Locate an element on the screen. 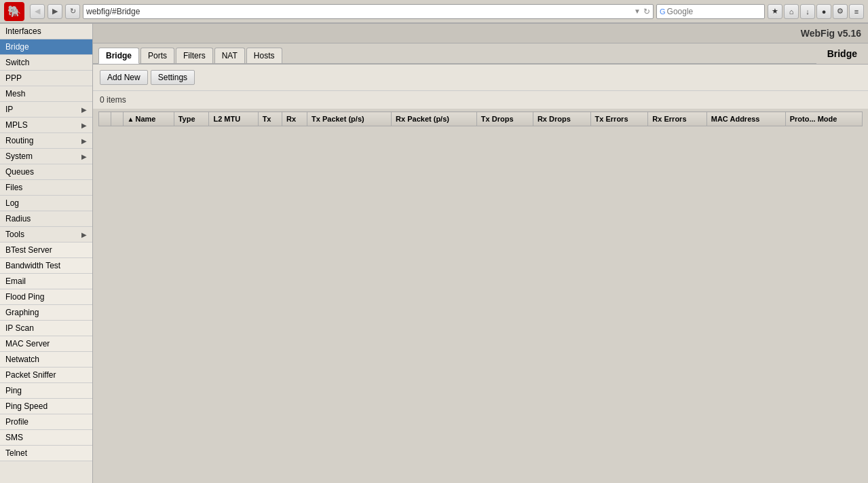 This screenshot has height=483, width=868. toolbar: Add New Settings is located at coordinates (480, 77).